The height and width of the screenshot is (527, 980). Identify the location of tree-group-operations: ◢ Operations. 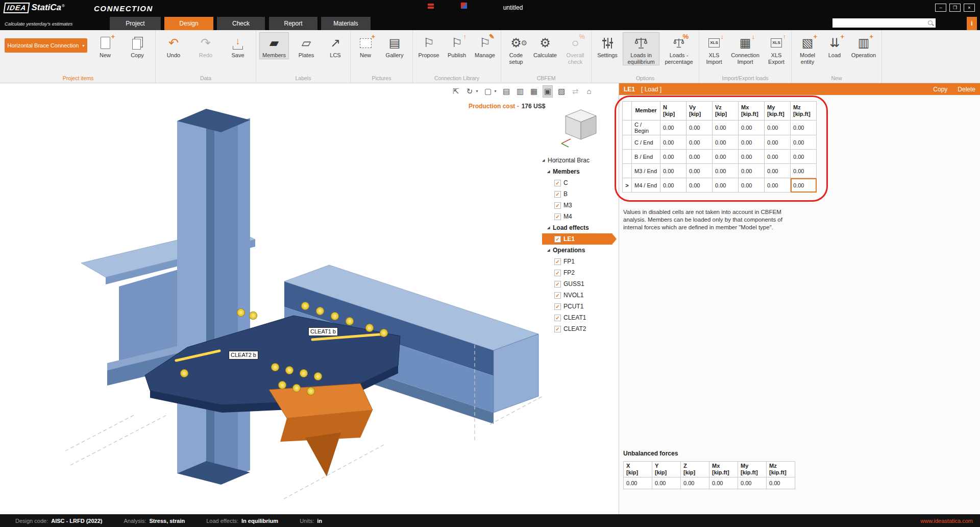
(579, 250).